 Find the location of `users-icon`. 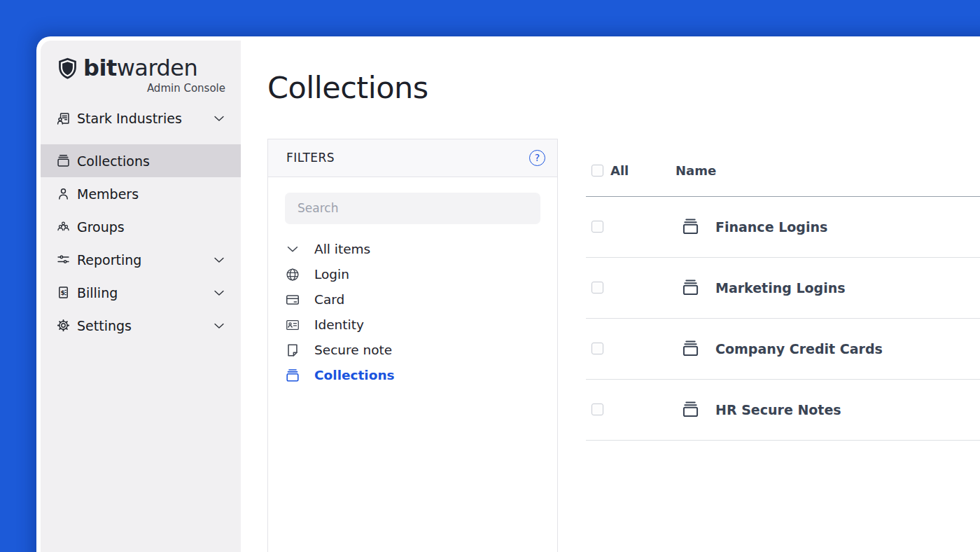

users-icon is located at coordinates (63, 227).